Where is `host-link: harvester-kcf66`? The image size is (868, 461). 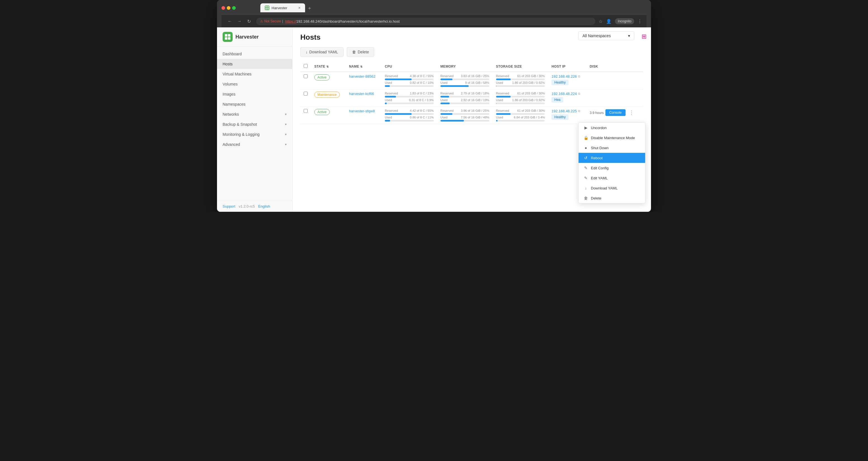
host-link: harvester-kcf66 is located at coordinates (362, 94).